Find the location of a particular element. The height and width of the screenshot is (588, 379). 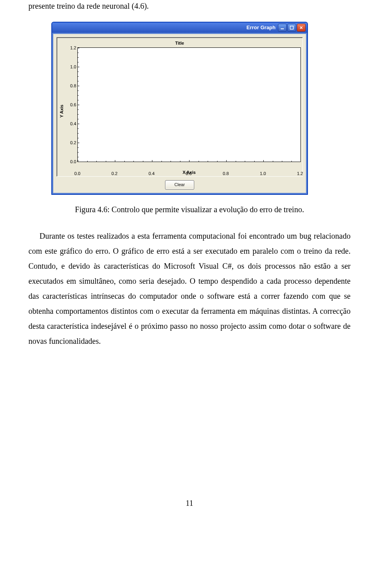

close-button is located at coordinates (301, 28).